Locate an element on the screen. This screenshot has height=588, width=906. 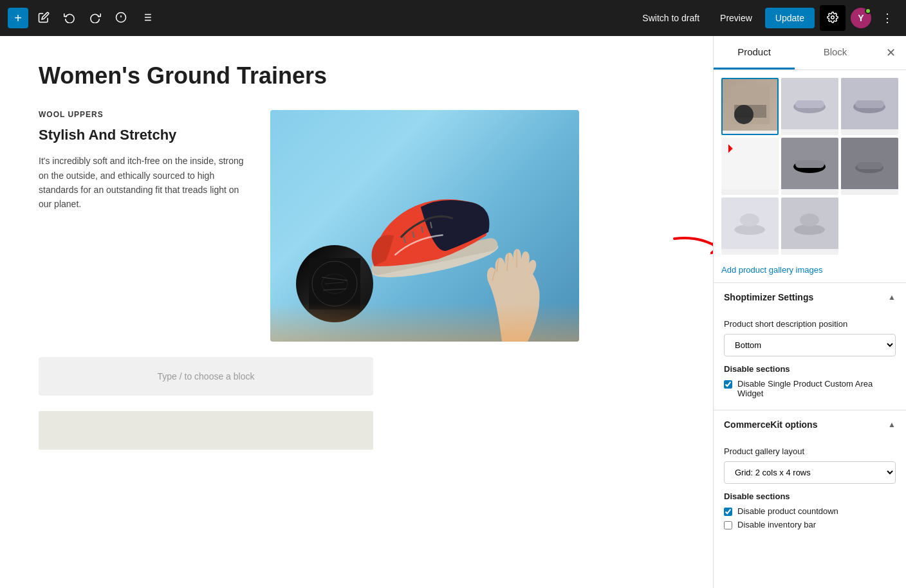
info-button is located at coordinates (121, 18).